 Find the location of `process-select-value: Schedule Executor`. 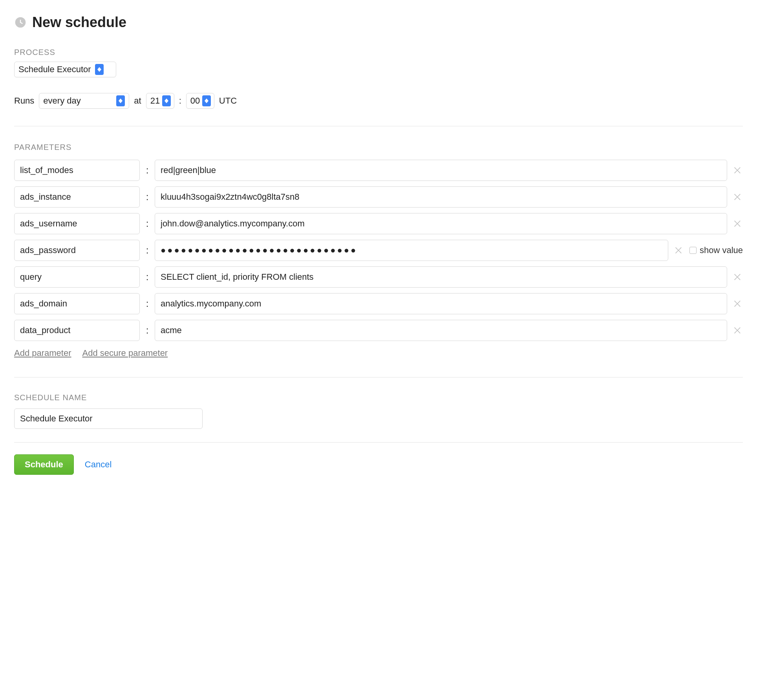

process-select-value: Schedule Executor is located at coordinates (55, 69).